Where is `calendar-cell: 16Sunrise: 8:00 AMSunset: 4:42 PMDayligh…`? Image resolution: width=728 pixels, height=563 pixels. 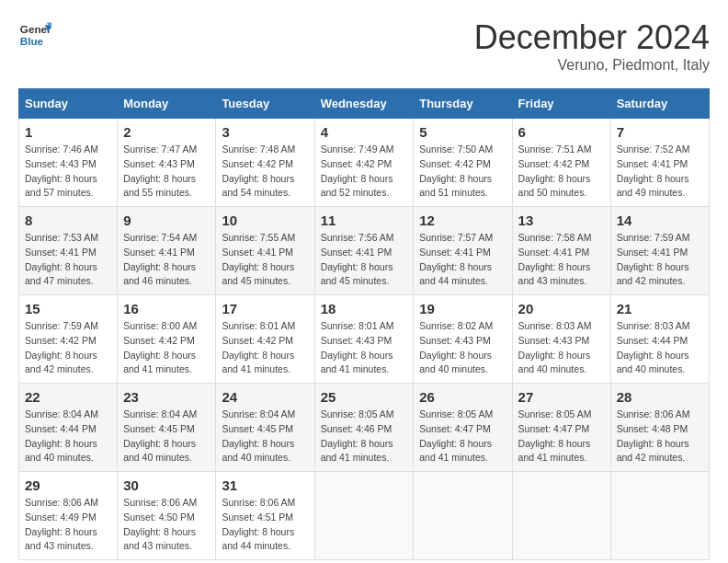 calendar-cell: 16Sunrise: 8:00 AMSunset: 4:42 PMDayligh… is located at coordinates (167, 339).